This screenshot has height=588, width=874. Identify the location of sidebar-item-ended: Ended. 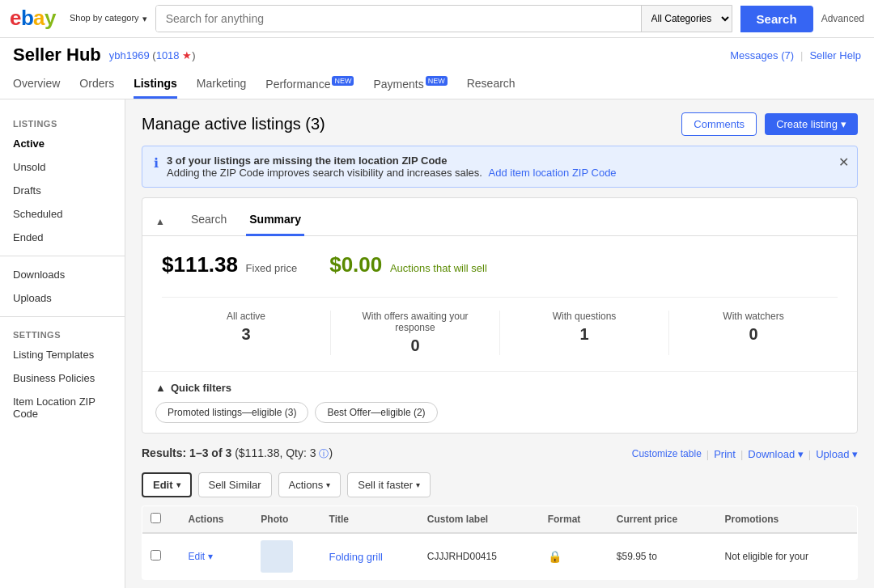
(62, 238).